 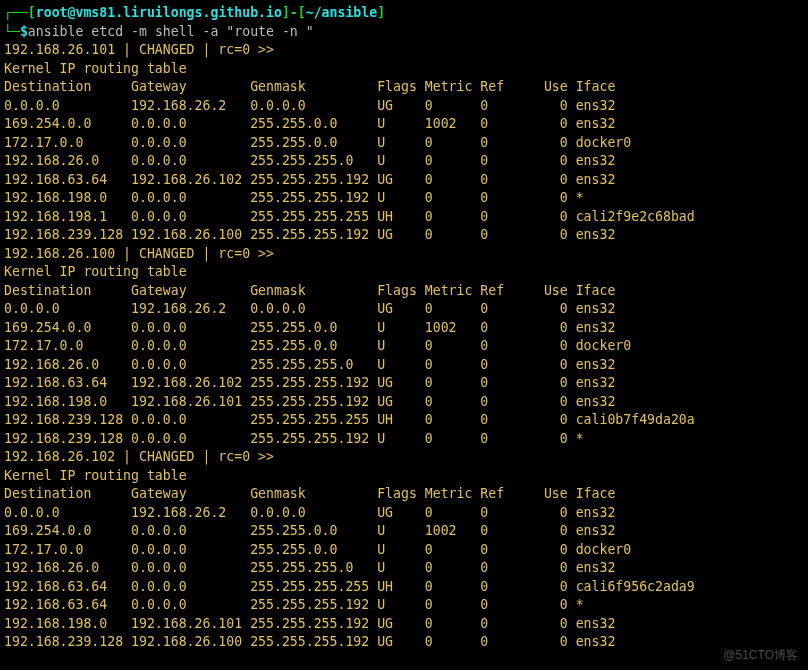 I want to click on routing-row: 192.168.239.128 0.0.0.0 255.255.255.255 …, so click(x=350, y=420).